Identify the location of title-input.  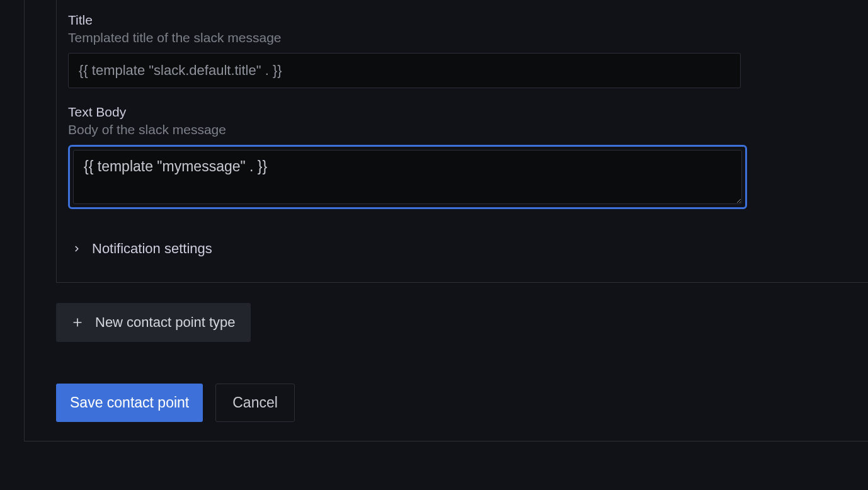
(404, 71).